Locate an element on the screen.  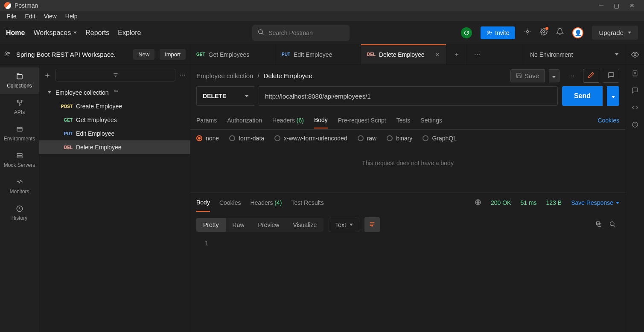
body-raw: raw is located at coordinates (367, 138).